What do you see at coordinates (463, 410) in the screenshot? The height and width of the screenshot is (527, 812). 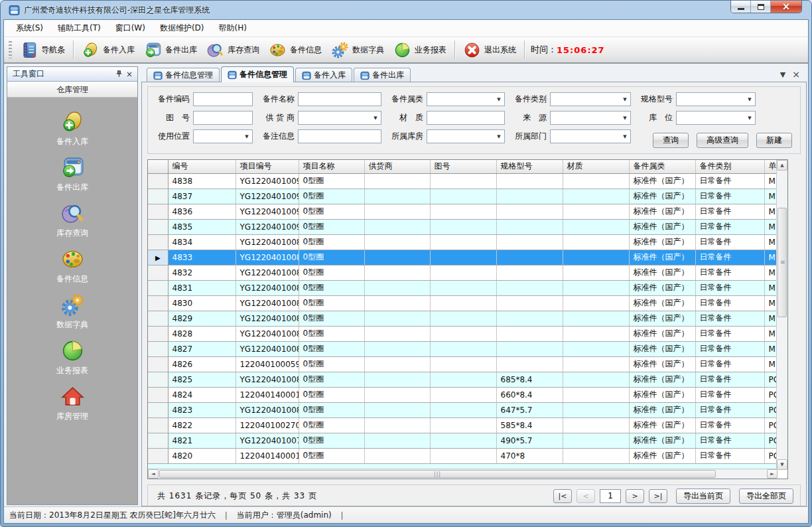 I see `table-row: 4823YG122040100800型圈647*5.7标准件（国产）日常备件PC` at bounding box center [463, 410].